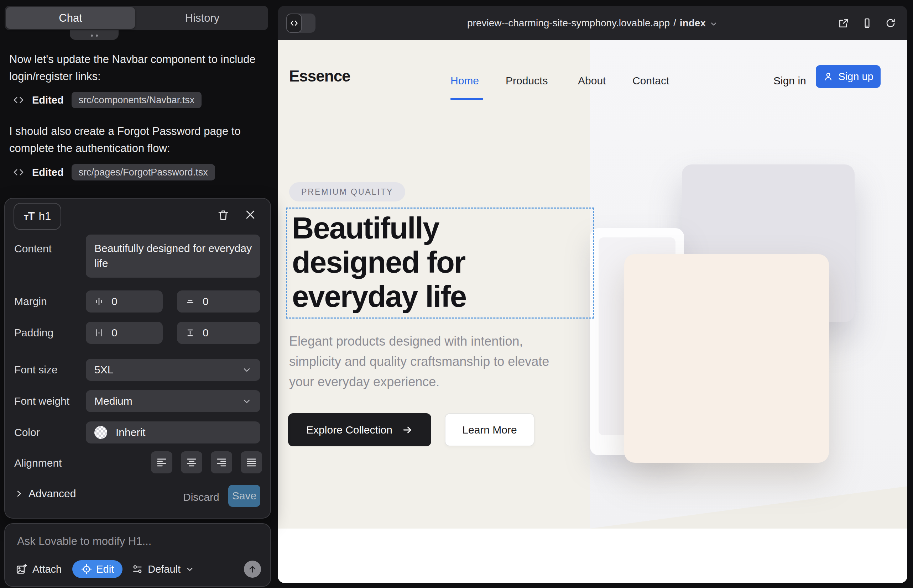  Describe the element at coordinates (467, 99) in the screenshot. I see `active-link-underline` at that location.